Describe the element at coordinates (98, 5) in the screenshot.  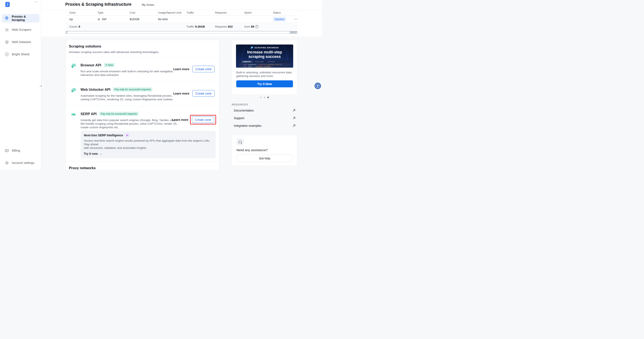
I see `page-title: Proxies & Scraping Infrastructure` at that location.